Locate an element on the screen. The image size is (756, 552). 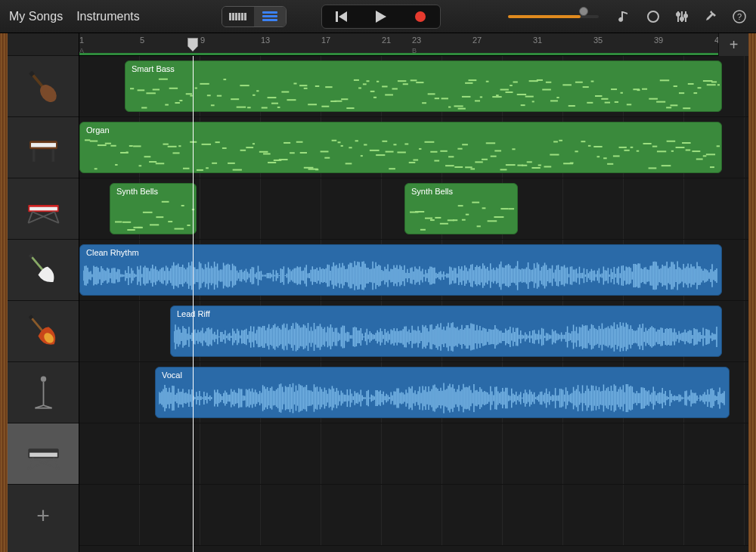
track-lane-vocal: Vocal is located at coordinates (414, 393).